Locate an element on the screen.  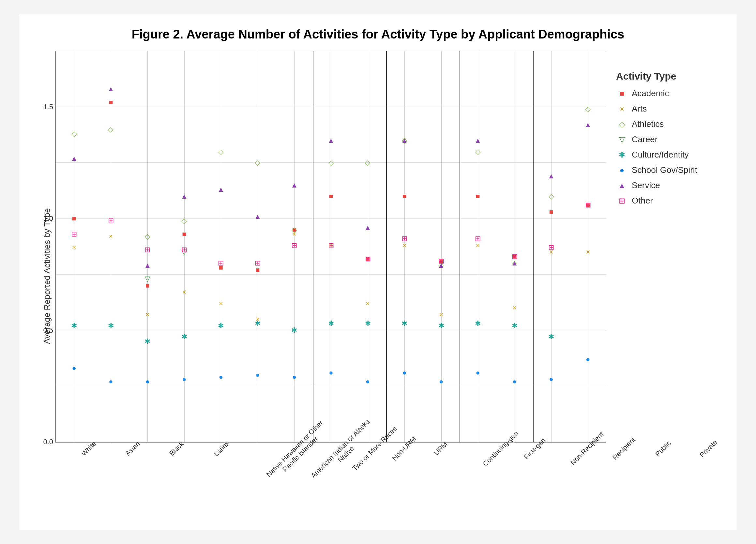
legend: Activity Type ■Academic×Arts◇Athletics▽C… is located at coordinates (662, 247).